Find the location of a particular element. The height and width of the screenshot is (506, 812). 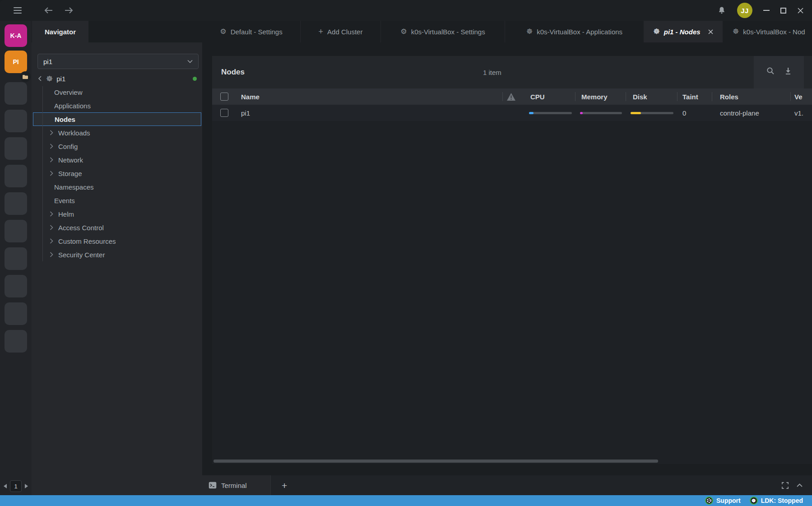

sidebar-item-label: Network is located at coordinates (70, 160).